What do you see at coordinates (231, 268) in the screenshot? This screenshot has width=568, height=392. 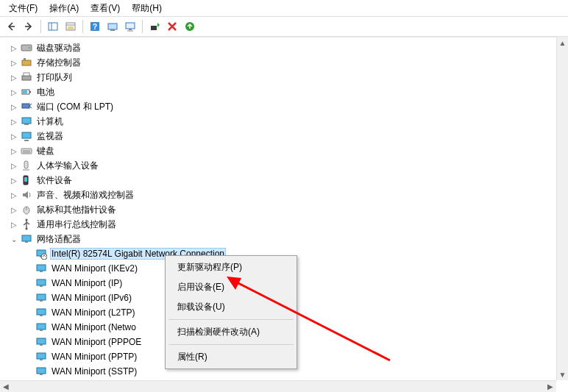 I see `ctx-update-driver: 更新驱动程序(P)` at bounding box center [231, 268].